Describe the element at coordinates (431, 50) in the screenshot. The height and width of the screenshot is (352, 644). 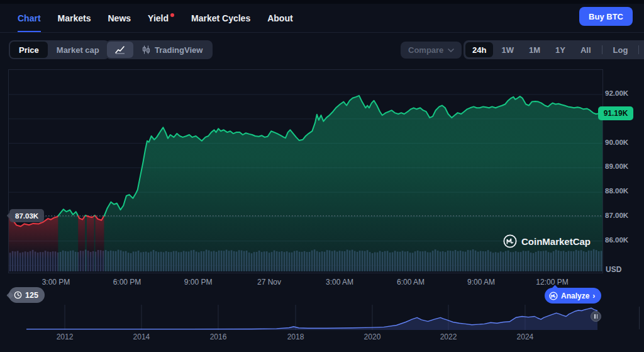
I see `compare-button: Compare` at that location.